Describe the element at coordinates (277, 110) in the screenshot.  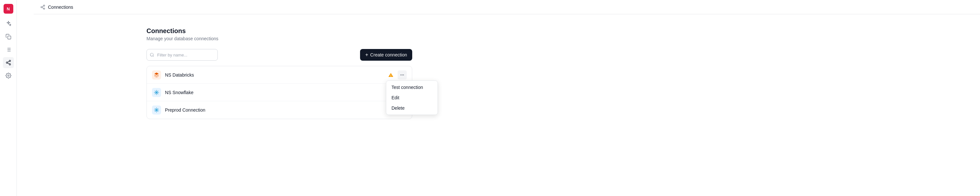
I see `preprod-name: Preprod Connection` at that location.